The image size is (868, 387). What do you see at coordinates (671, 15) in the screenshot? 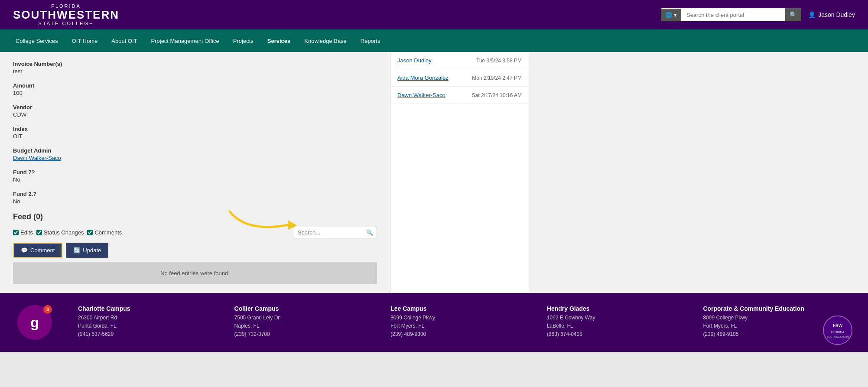
I see `globe-button: 🌐 ▾` at bounding box center [671, 15].